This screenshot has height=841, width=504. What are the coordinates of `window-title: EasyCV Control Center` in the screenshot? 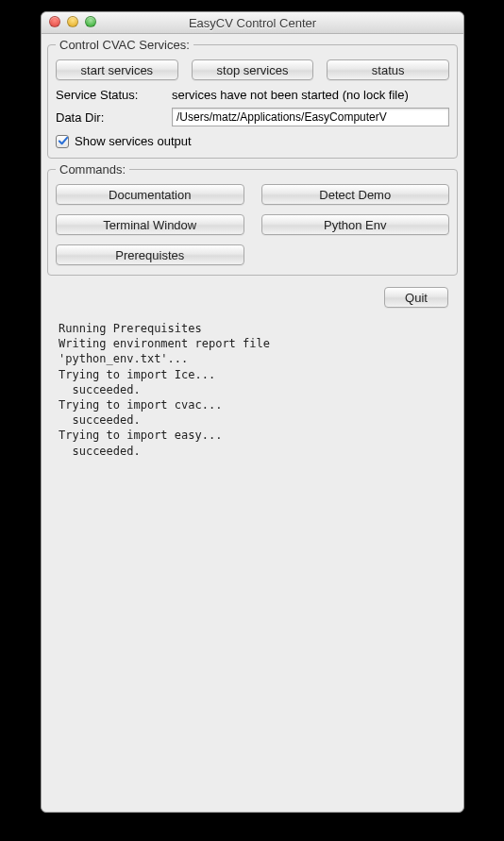 It's located at (253, 23).